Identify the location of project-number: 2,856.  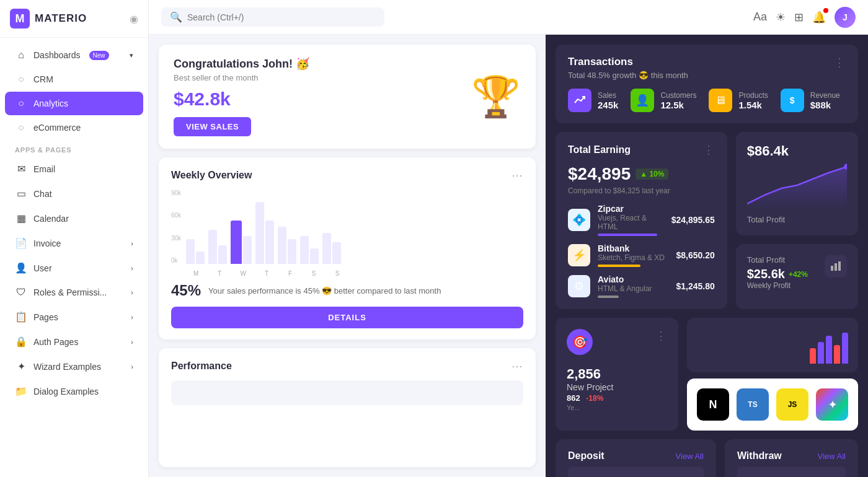
(617, 374).